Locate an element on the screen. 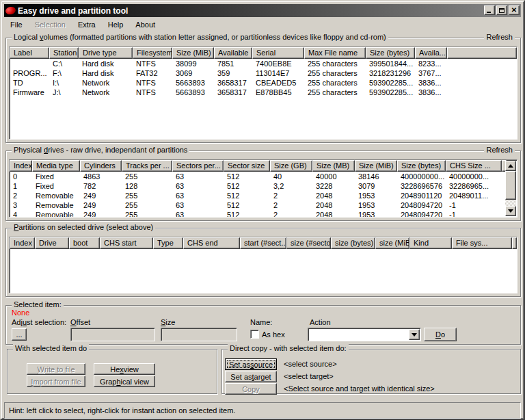 The width and height of the screenshot is (525, 420). cell-serial: CBEADED5 is located at coordinates (278, 83).